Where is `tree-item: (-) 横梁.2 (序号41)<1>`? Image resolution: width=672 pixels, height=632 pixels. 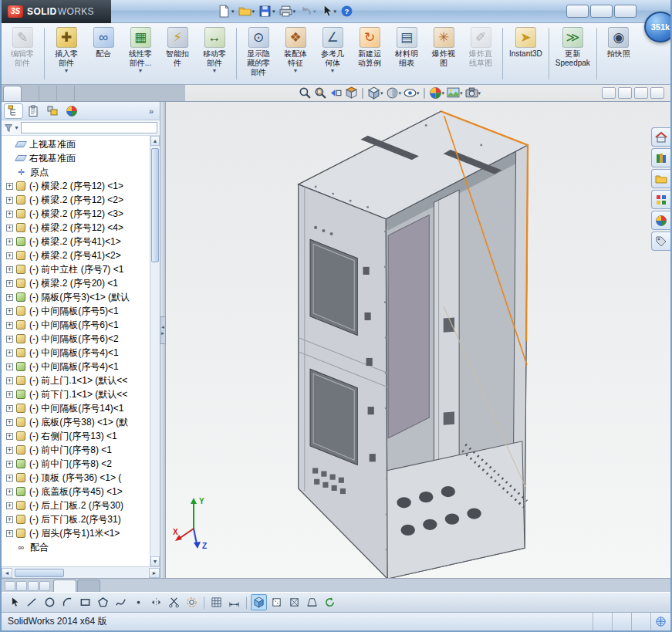 tree-item: (-) 横梁.2 (序号41)<1> is located at coordinates (76, 242).